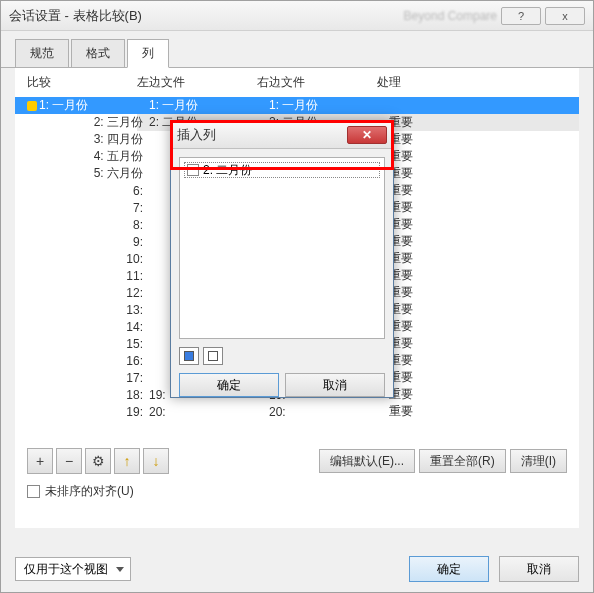  I want to click on unsorted-align-label: 未排序的对齐(U), so click(90, 492).